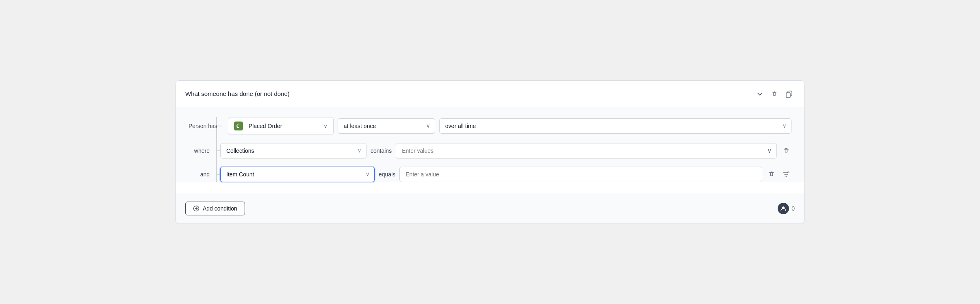 The height and width of the screenshot is (304, 980). What do you see at coordinates (490, 94) in the screenshot?
I see `card-header: What someone has done (or not done)` at bounding box center [490, 94].